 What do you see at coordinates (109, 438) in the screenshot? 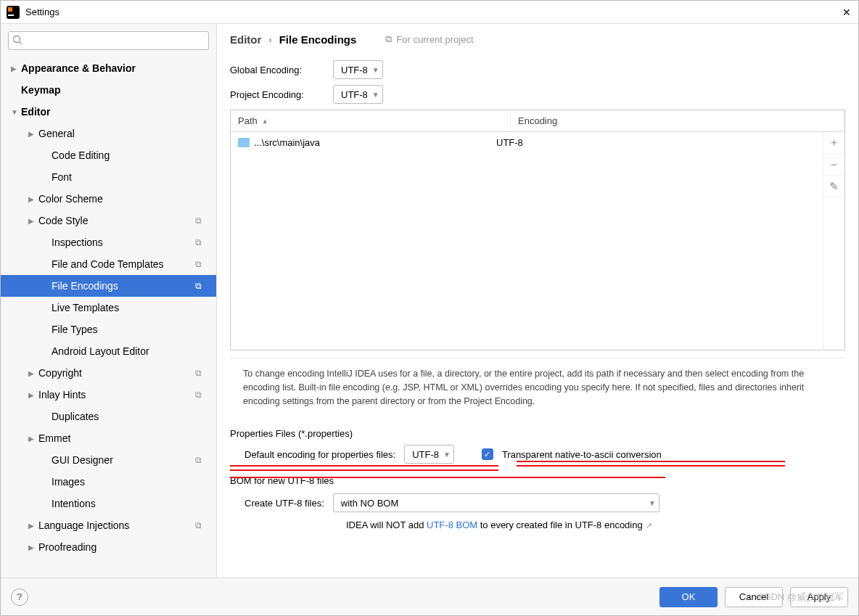
I see `sidebar-item-emmet: ▶Emmet` at bounding box center [109, 438].